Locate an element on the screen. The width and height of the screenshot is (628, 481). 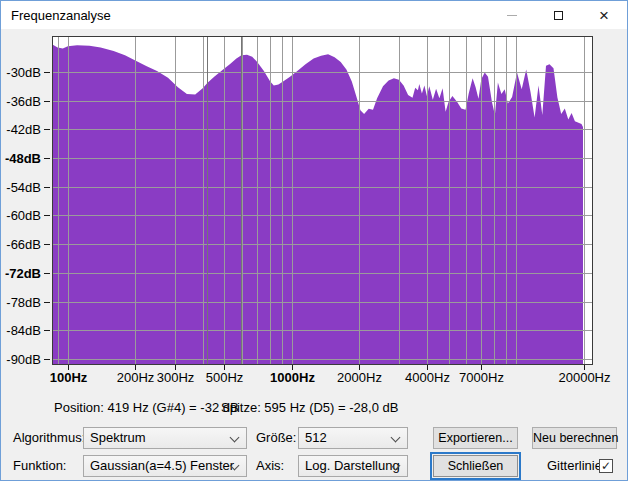
function-label: Funktion: is located at coordinates (40, 466).